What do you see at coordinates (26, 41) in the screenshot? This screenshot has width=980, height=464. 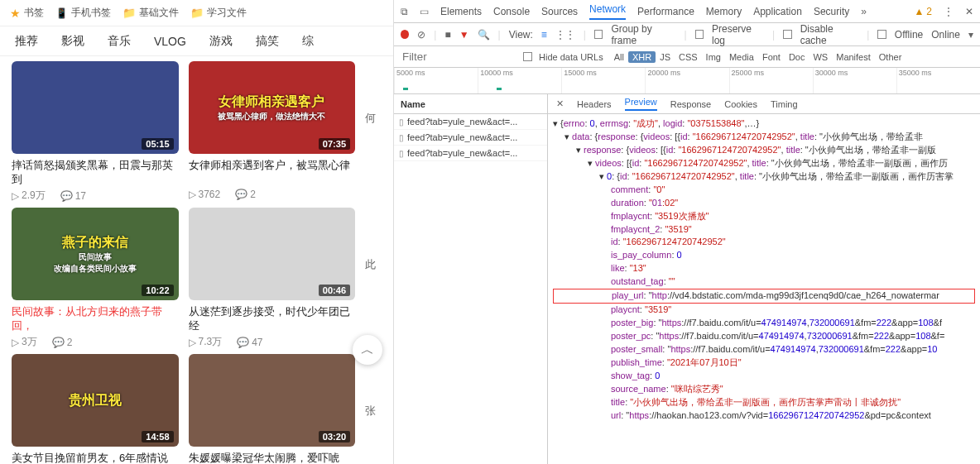 I see `tab: 推荐` at bounding box center [26, 41].